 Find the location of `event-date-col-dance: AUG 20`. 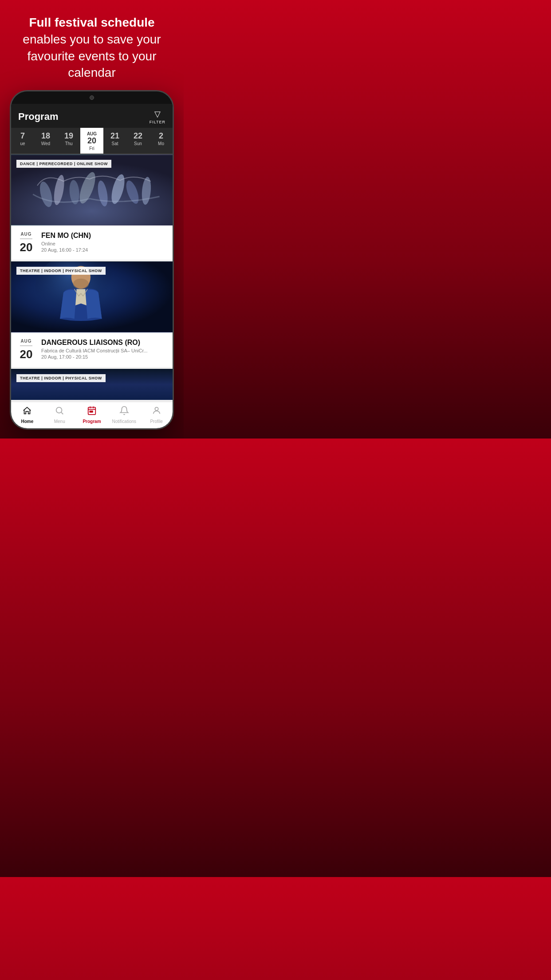

event-date-col-dance: AUG 20 is located at coordinates (26, 243).